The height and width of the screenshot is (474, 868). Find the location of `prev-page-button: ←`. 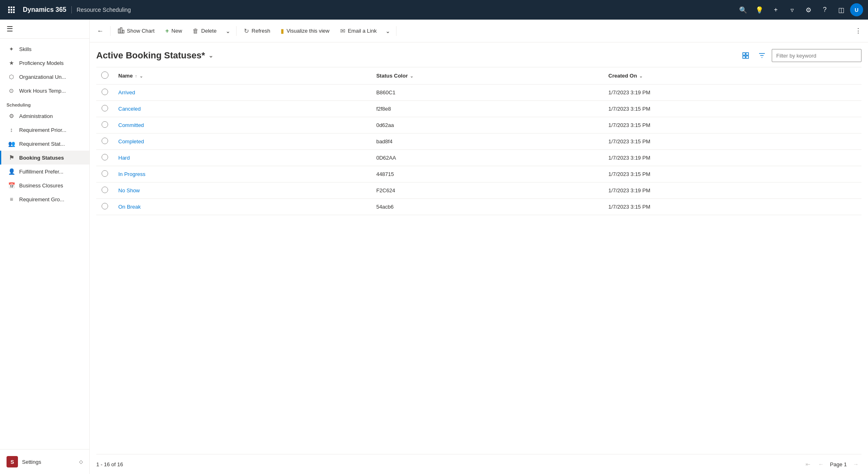

prev-page-button: ← is located at coordinates (821, 464).